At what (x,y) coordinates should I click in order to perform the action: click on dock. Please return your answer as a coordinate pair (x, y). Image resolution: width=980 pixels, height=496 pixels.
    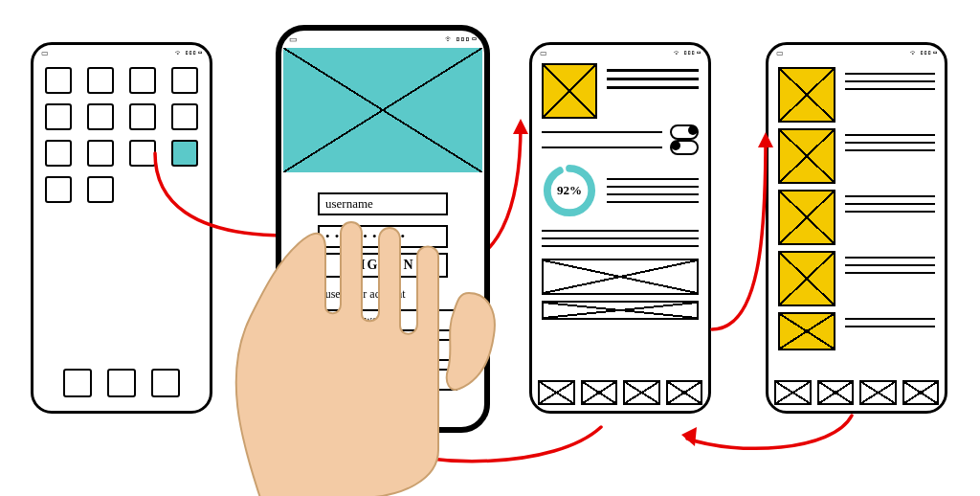
    Looking at the image, I should click on (122, 383).